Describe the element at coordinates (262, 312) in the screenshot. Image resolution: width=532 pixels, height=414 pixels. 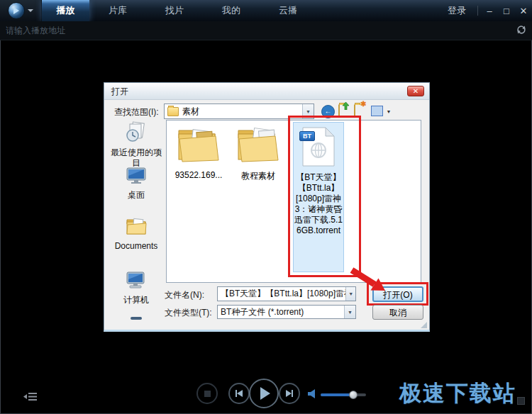
I see `file-type-value: BT种子文件 (*.torrent)` at that location.